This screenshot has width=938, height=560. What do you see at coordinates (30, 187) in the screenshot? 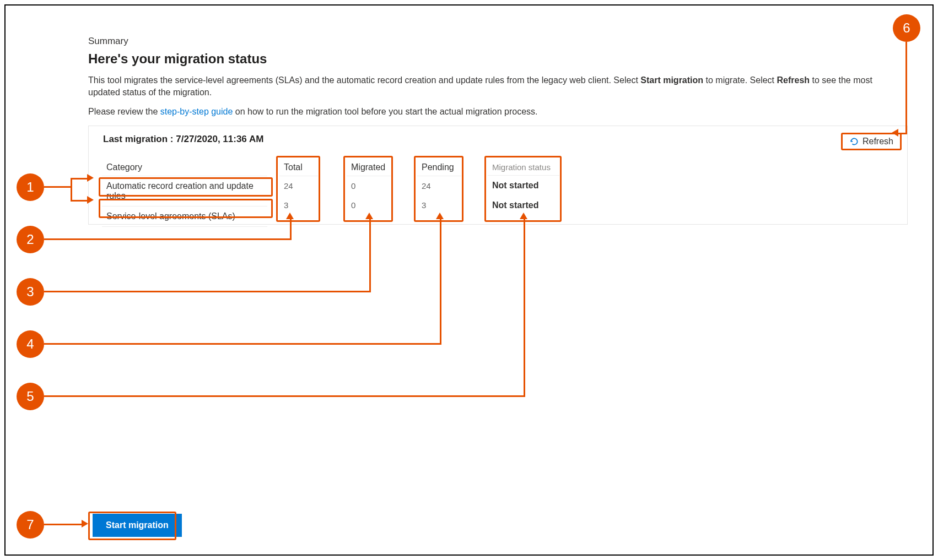
I see `callout-1-num: 1` at bounding box center [30, 187].